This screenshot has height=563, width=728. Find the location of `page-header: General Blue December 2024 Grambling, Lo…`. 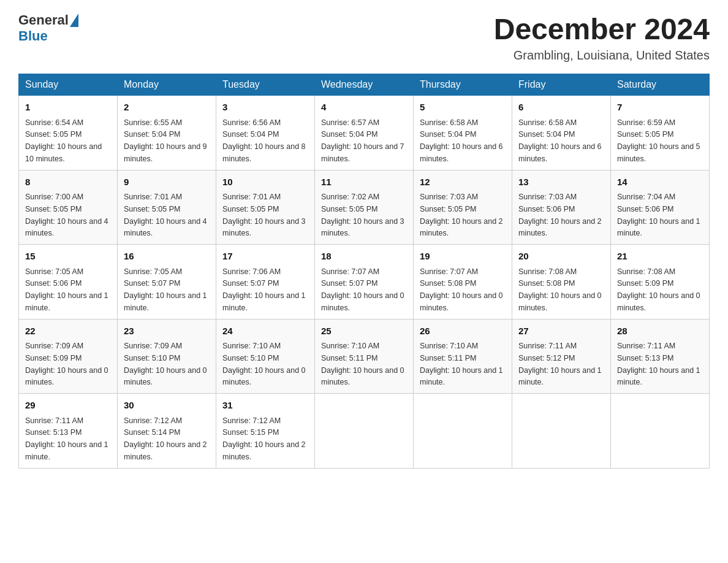

page-header: General Blue December 2024 Grambling, Lo… is located at coordinates (364, 37).